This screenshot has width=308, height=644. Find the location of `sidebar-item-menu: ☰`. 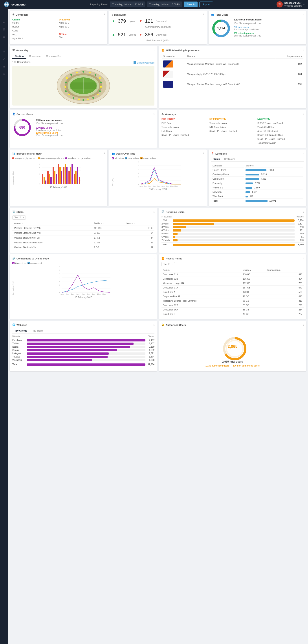

sidebar-item-menu: ☰ is located at coordinates (4, 14).